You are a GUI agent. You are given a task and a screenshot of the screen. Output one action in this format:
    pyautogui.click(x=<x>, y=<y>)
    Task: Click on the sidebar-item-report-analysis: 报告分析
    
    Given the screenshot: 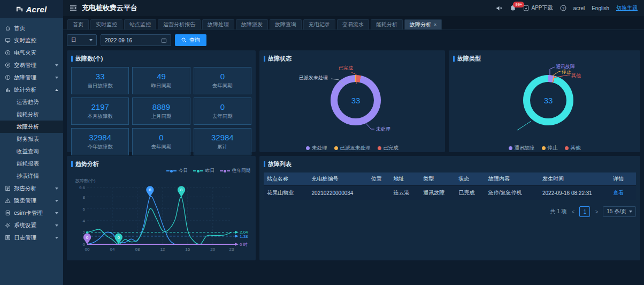 What is the action you would take?
    pyautogui.click(x=32, y=189)
    